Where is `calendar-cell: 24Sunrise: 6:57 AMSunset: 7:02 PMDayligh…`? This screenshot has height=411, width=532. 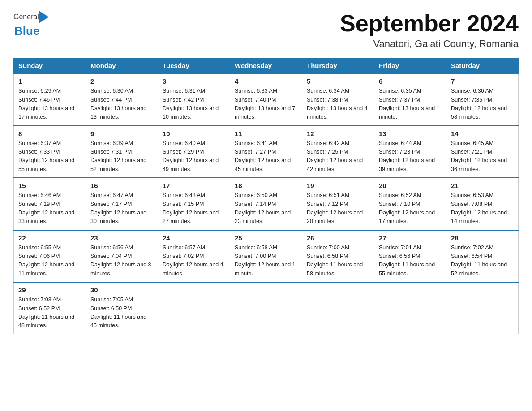
calendar-cell: 24Sunrise: 6:57 AMSunset: 7:02 PMDayligh… is located at coordinates (194, 256).